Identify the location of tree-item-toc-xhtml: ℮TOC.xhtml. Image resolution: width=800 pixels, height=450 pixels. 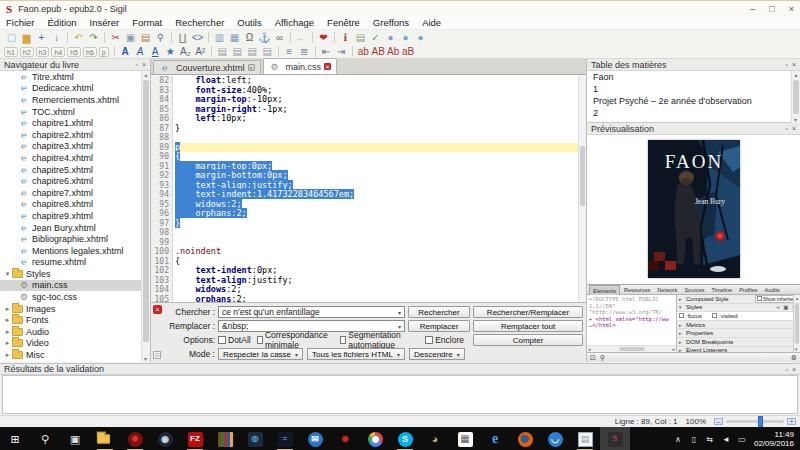
(70, 112).